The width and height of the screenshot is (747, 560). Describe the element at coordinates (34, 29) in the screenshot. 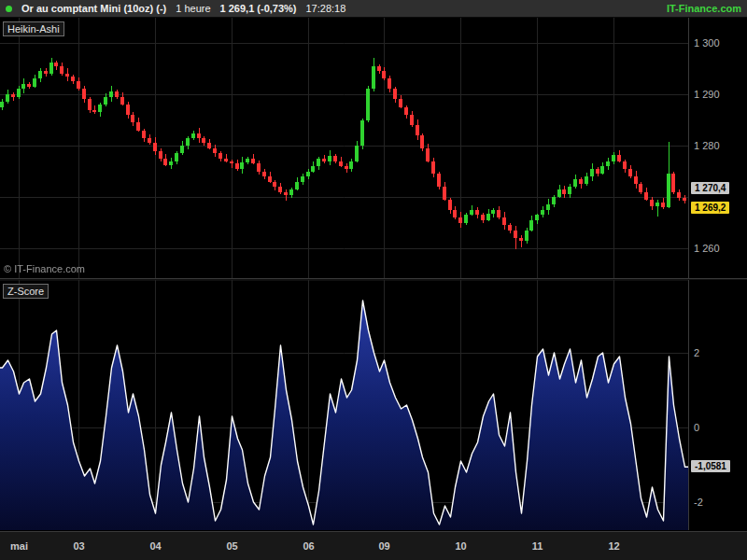

I see `price-pane-label: Heikin-Ashi` at that location.